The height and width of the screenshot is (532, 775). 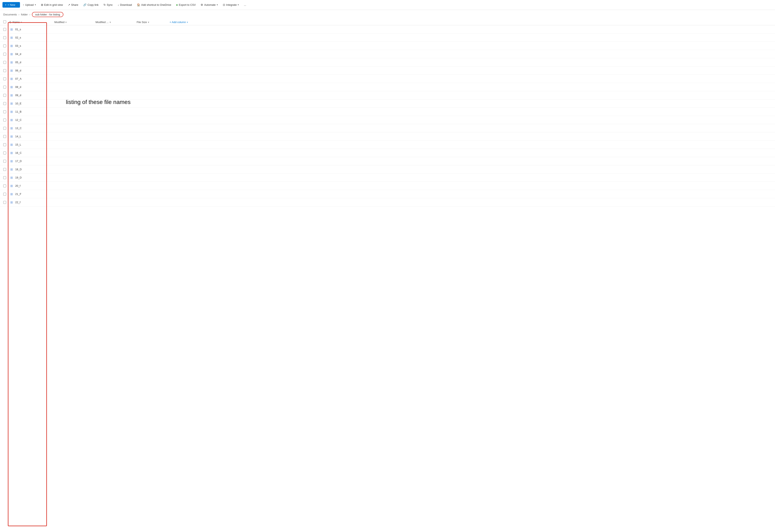 I want to click on file-name: 12_C, so click(x=32, y=120).